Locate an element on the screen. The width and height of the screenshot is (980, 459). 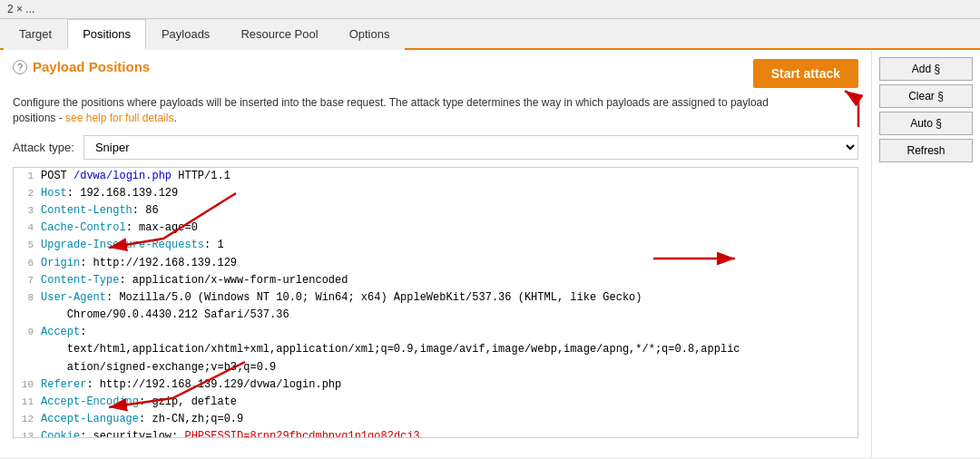
line-content: Cookie: security=low; PHPSESSID=8rnp29fb… is located at coordinates (448, 433).